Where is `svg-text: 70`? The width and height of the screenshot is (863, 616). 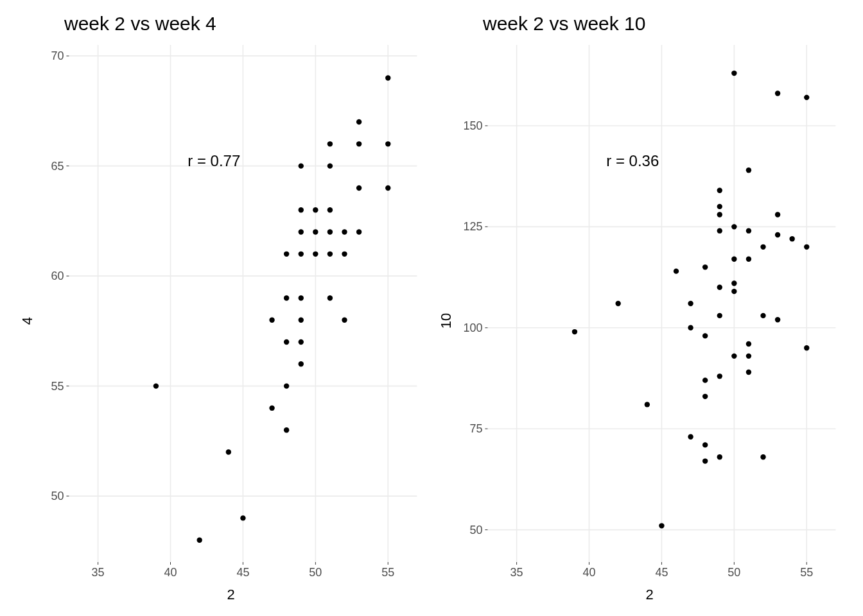
svg-text: 70 is located at coordinates (58, 56).